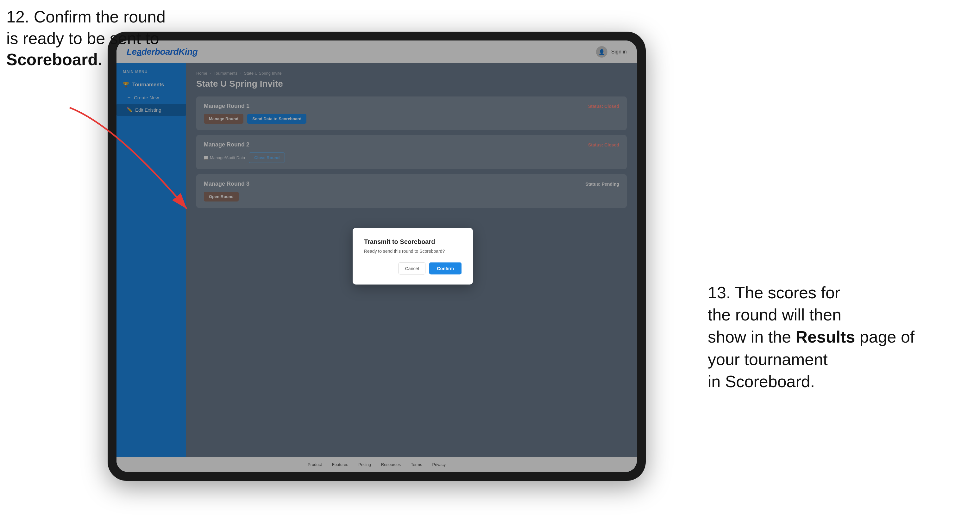  Describe the element at coordinates (413, 268) in the screenshot. I see `dialog-actions: Cancel Confirm` at that location.